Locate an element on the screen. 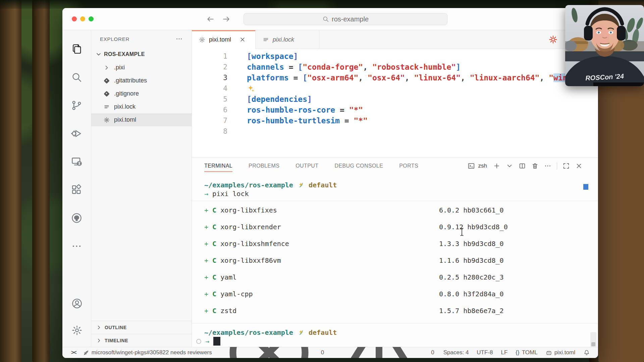  prompt-path: ~/examples/ros-example is located at coordinates (249, 185).